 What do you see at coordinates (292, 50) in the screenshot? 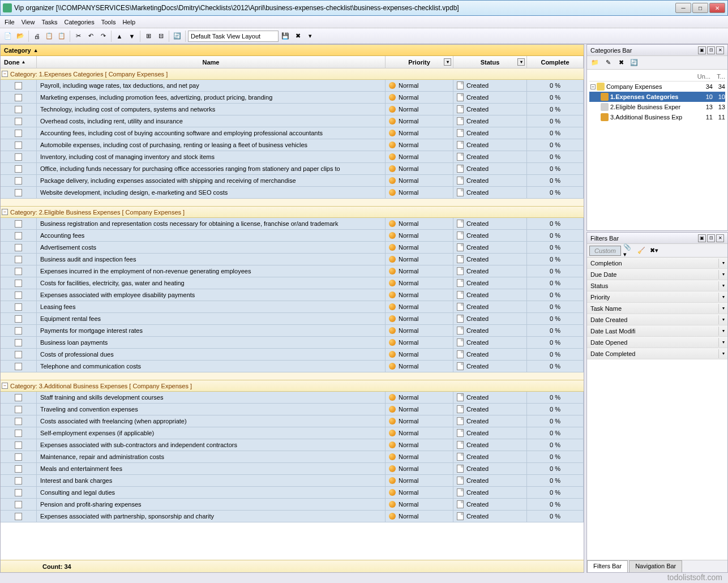
I see `group-by-header: Category▲` at bounding box center [292, 50].